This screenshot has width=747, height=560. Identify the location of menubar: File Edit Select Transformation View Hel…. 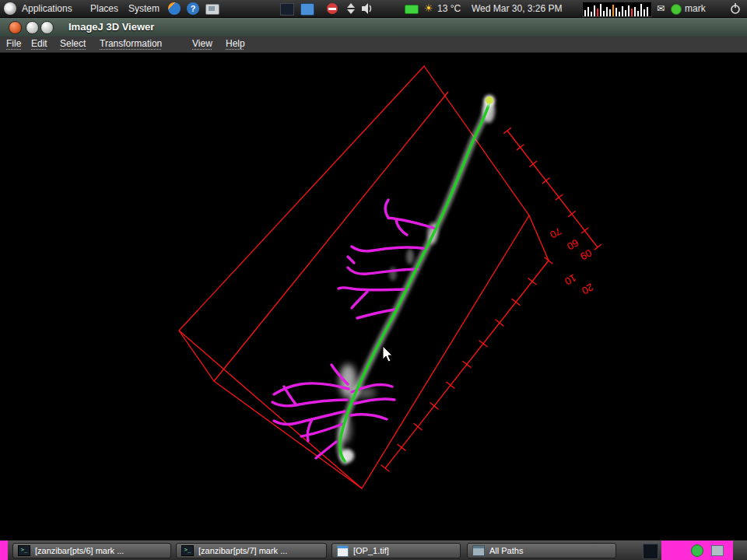
(374, 45).